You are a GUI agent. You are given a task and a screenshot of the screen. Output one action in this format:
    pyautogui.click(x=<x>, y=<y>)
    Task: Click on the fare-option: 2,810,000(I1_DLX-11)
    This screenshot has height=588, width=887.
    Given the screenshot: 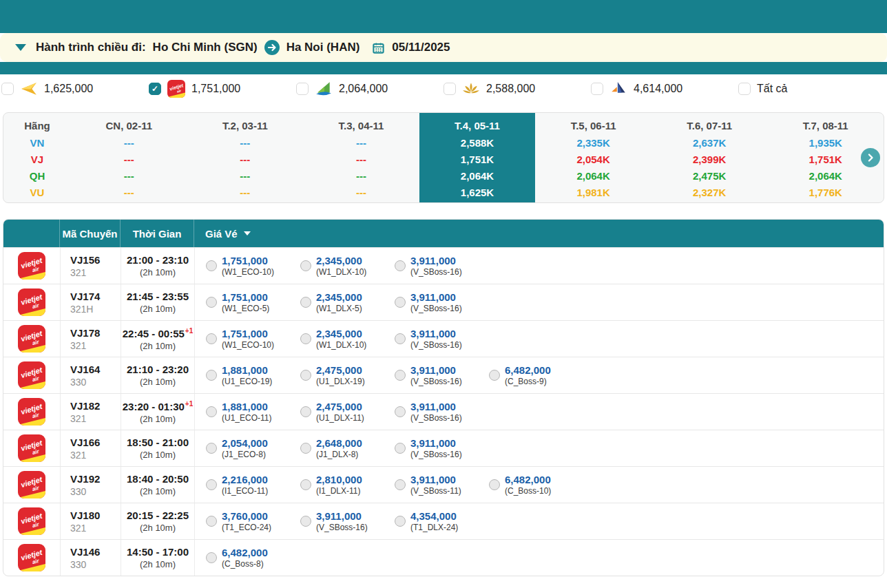 What is the action you would take?
    pyautogui.click(x=342, y=485)
    